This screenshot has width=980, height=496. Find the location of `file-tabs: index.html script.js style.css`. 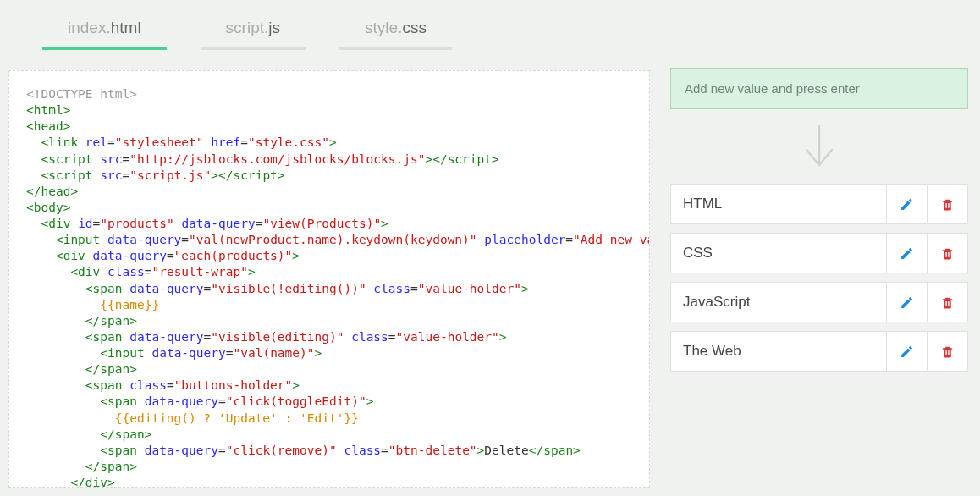

file-tabs: index.html script.js style.css is located at coordinates (329, 25).